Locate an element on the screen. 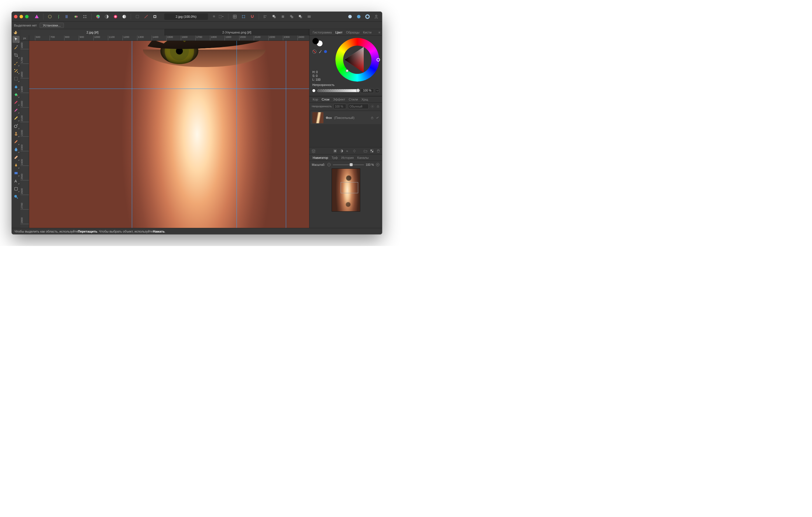  presets-button: Установки... is located at coordinates (52, 25).